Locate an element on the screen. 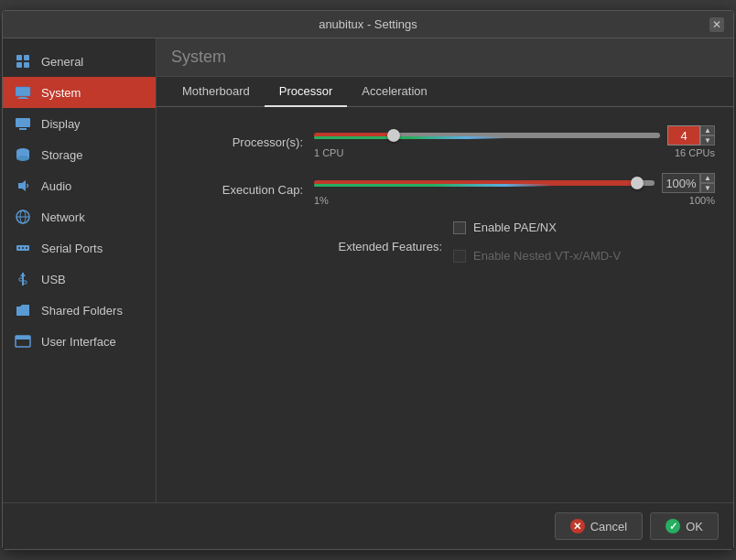 The width and height of the screenshot is (736, 560). sidebar-label-system: System is located at coordinates (60, 93).